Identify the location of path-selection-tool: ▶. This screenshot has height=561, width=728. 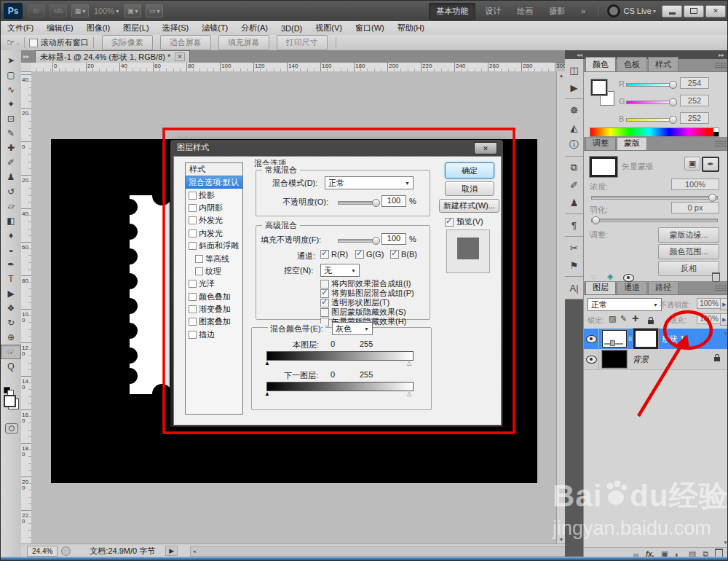
(11, 294).